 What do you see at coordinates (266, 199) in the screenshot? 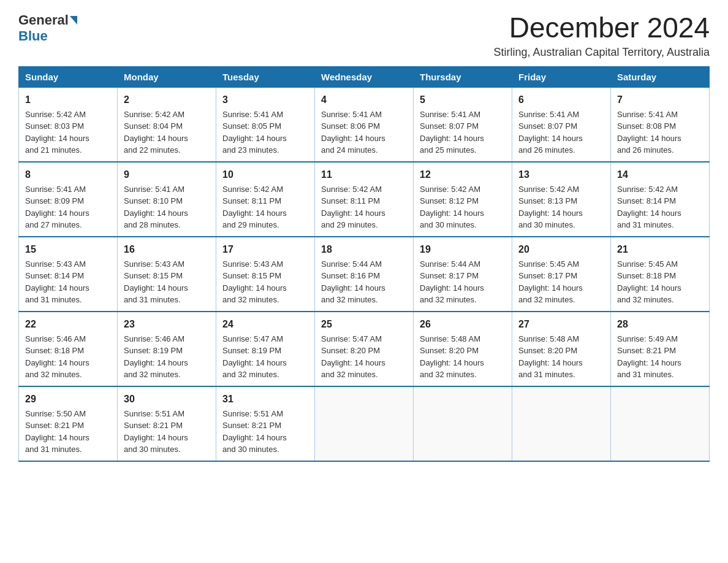
I see `table-row: 10Sunrise: 5:42 AMSunset: 8:11 PMDayligh…` at bounding box center [266, 199].